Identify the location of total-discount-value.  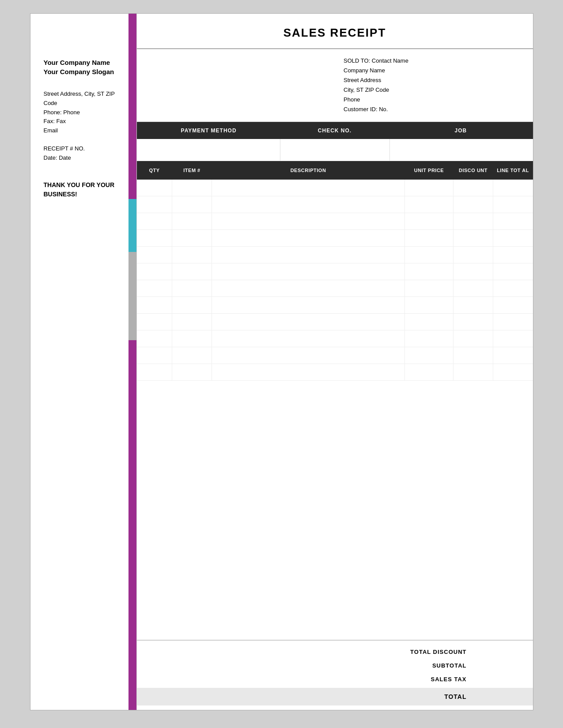
(500, 652).